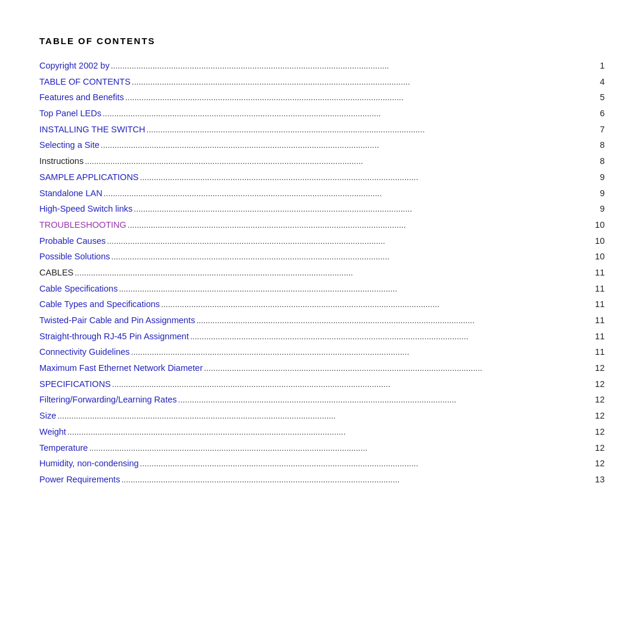 This screenshot has height=644, width=644. I want to click on toc-item: Filtering/Forwarding/Learning Rates ....…, so click(322, 400).